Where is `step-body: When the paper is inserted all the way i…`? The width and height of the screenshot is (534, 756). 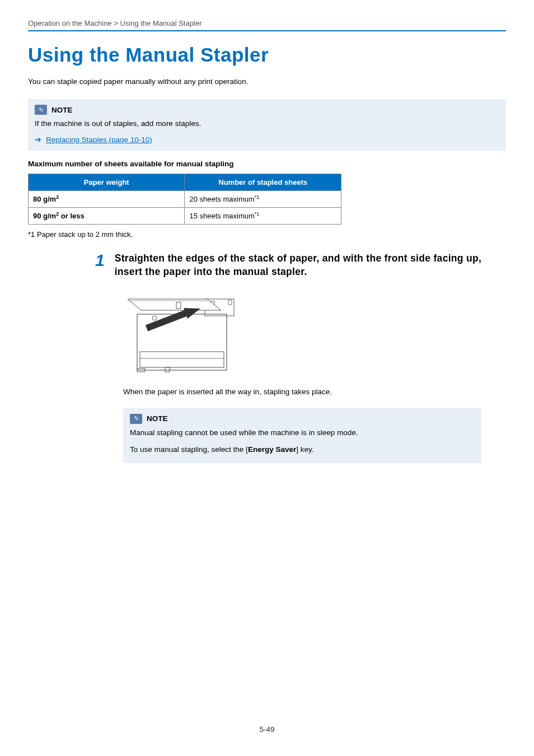 step-body: When the paper is inserted all the way i… is located at coordinates (302, 392).